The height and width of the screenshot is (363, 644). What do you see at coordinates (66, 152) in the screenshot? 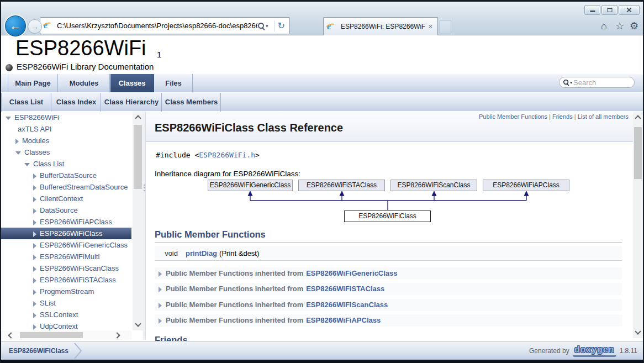
I see `tree-item-classes: Classes` at bounding box center [66, 152].